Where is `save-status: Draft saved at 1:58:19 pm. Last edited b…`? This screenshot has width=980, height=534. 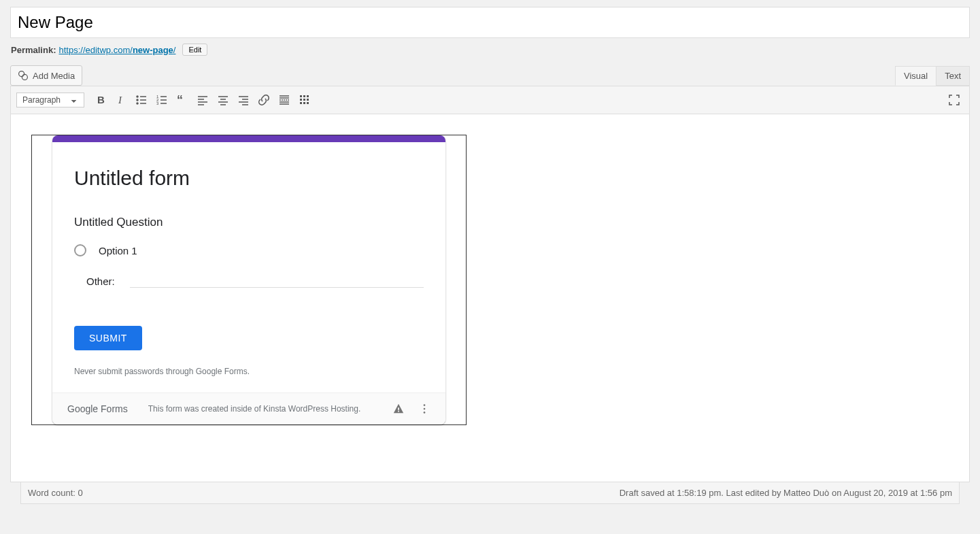 save-status: Draft saved at 1:58:19 pm. Last edited b… is located at coordinates (786, 493).